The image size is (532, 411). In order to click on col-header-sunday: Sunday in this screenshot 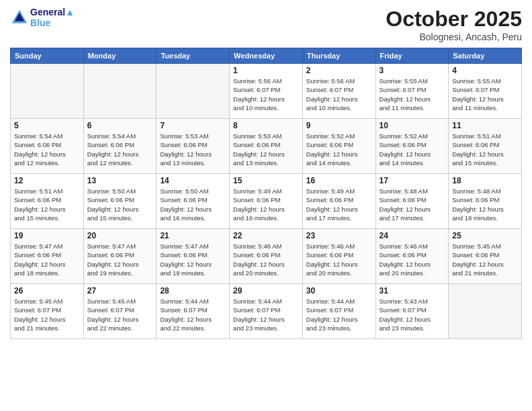, I will do `click(47, 56)`.